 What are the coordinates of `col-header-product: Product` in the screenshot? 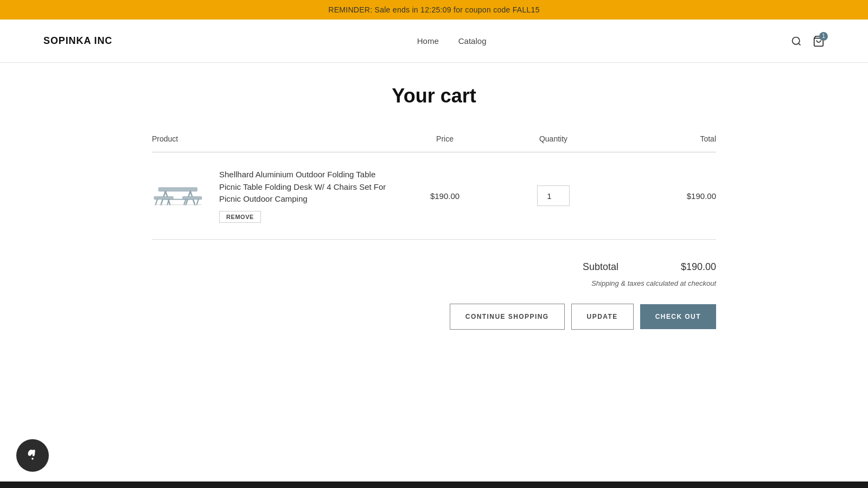 It's located at (271, 139).